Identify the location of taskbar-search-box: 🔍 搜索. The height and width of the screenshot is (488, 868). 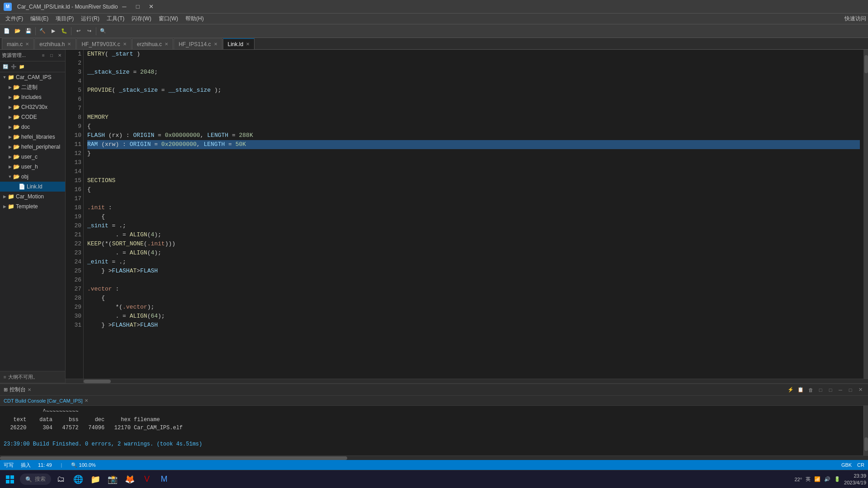
(35, 479).